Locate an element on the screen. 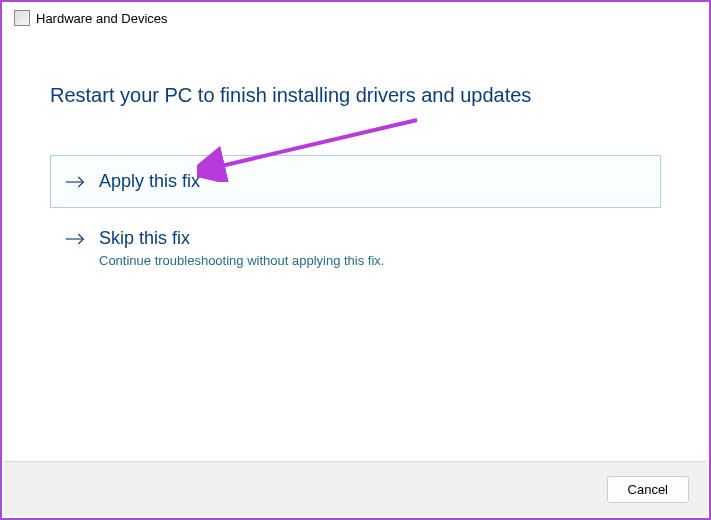 This screenshot has height=520, width=711. skip-fix-desc: Continue troubleshooting without applyin… is located at coordinates (242, 260).